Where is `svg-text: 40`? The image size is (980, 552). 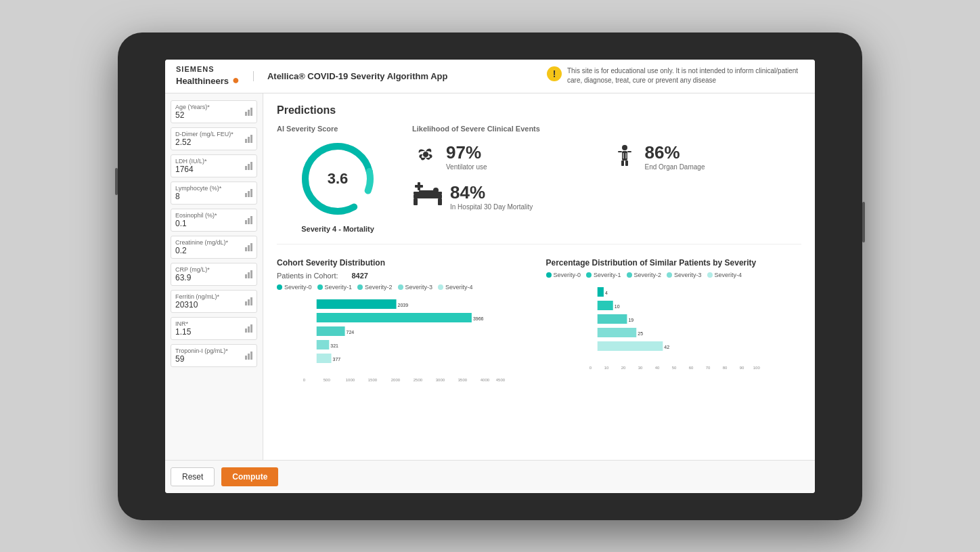
svg-text: 40 is located at coordinates (656, 368).